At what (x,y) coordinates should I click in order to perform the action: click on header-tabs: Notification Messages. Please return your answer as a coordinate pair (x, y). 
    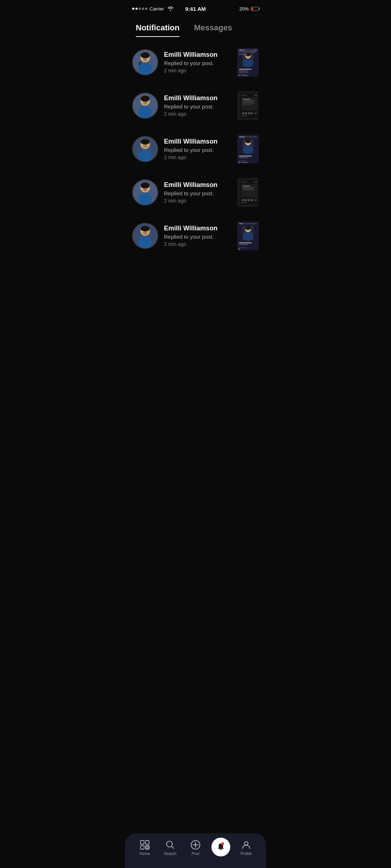
    Looking at the image, I should click on (196, 26).